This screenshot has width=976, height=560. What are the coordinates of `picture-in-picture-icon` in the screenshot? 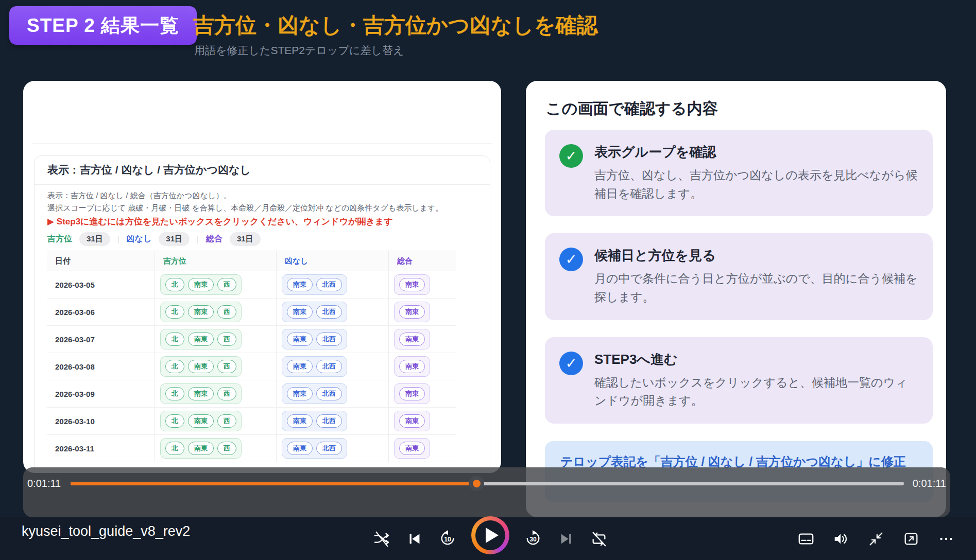 It's located at (911, 539).